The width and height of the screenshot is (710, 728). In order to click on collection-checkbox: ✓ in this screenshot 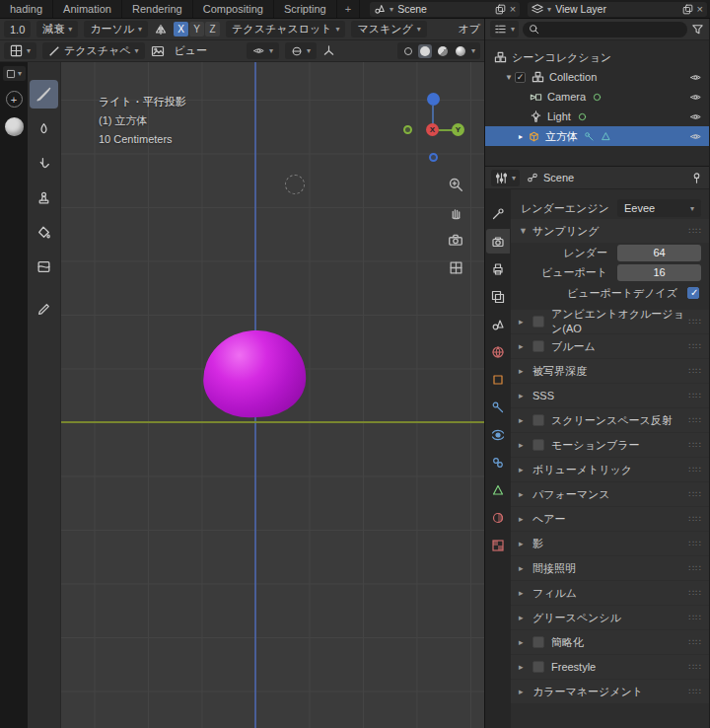, I will do `click(521, 77)`.